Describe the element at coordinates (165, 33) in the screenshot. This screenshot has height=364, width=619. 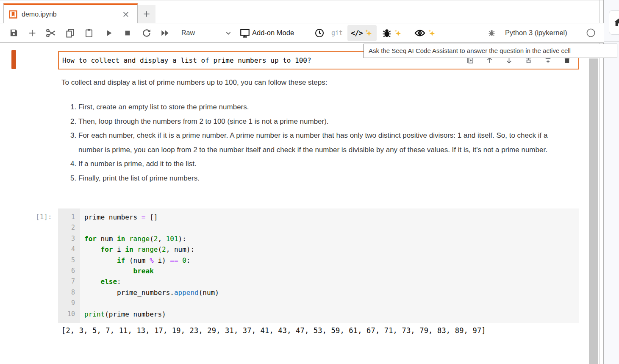
I see `restart-run-all-button` at that location.